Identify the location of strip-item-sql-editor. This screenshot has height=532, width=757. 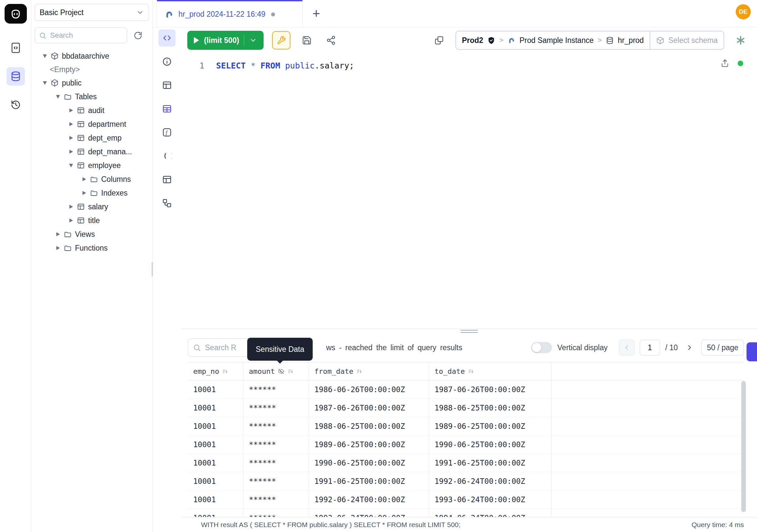
(167, 38).